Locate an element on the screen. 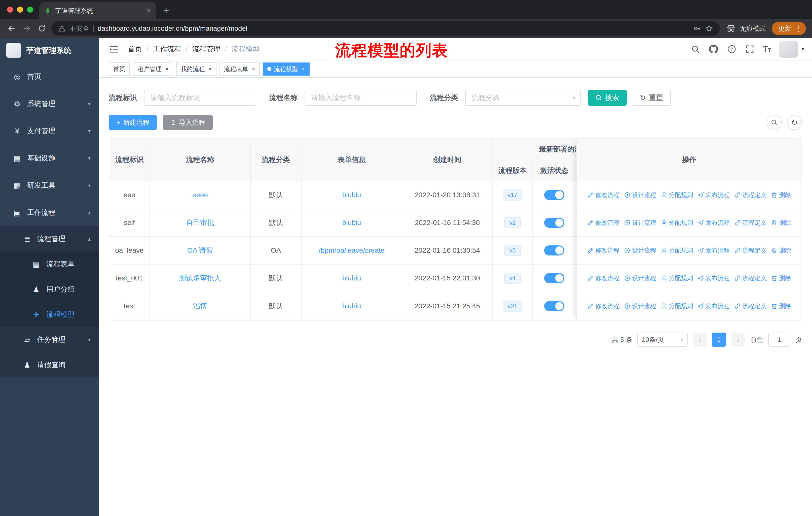 This screenshot has height=516, width=812. help-icon: ? is located at coordinates (732, 49).